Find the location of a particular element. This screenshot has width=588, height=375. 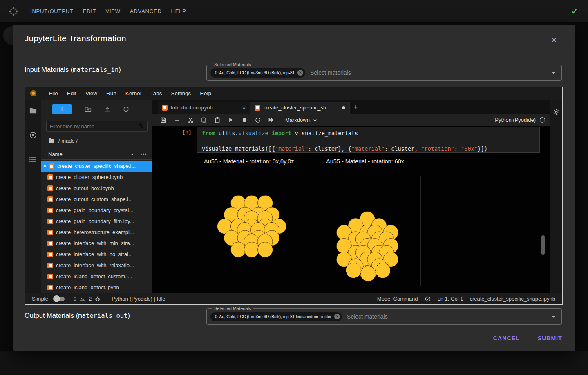

input-label-suffix: ) is located at coordinates (120, 69).